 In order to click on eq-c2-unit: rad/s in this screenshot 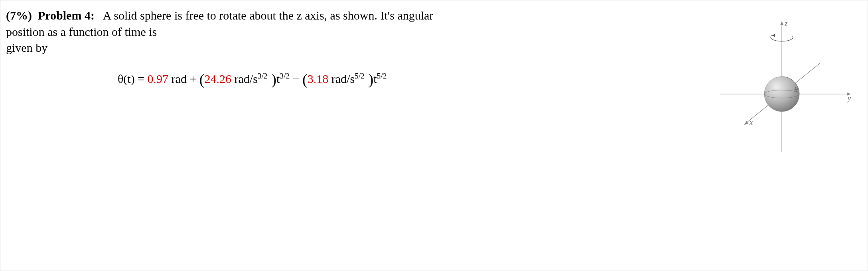, I will do `click(341, 79)`.